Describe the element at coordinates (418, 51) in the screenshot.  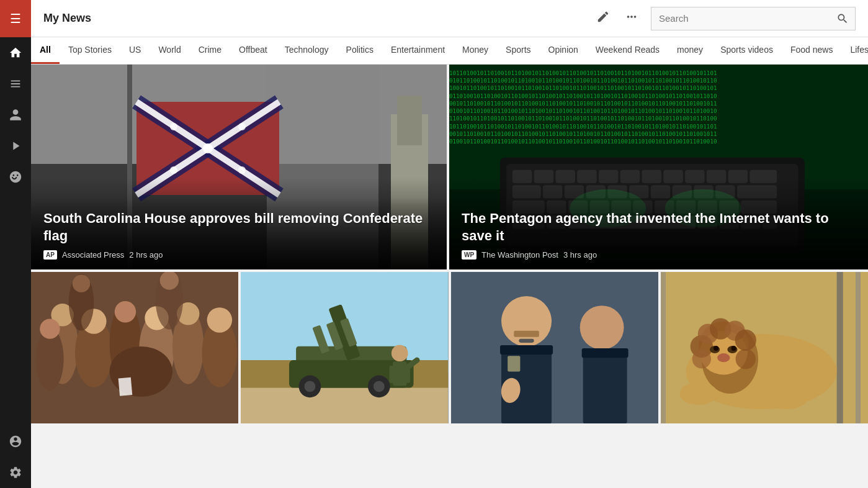
I see `tab-entertainment: Entertainment` at that location.